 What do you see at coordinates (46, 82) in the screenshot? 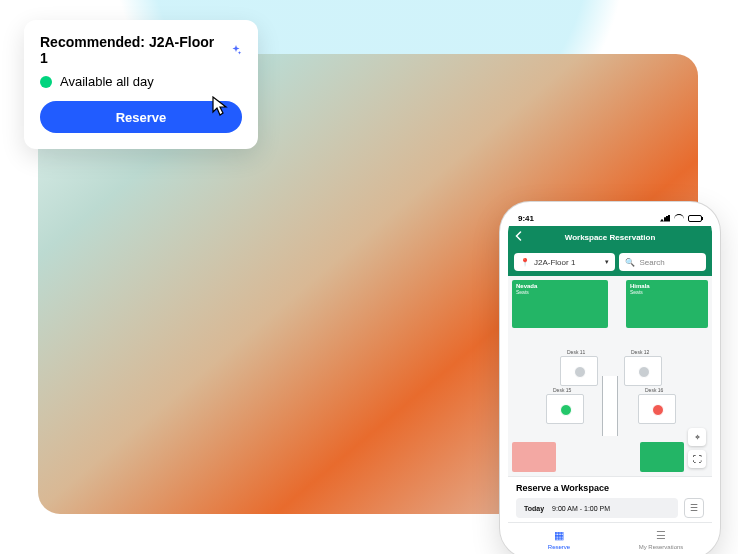
I see `availability-dot-icon` at bounding box center [46, 82].